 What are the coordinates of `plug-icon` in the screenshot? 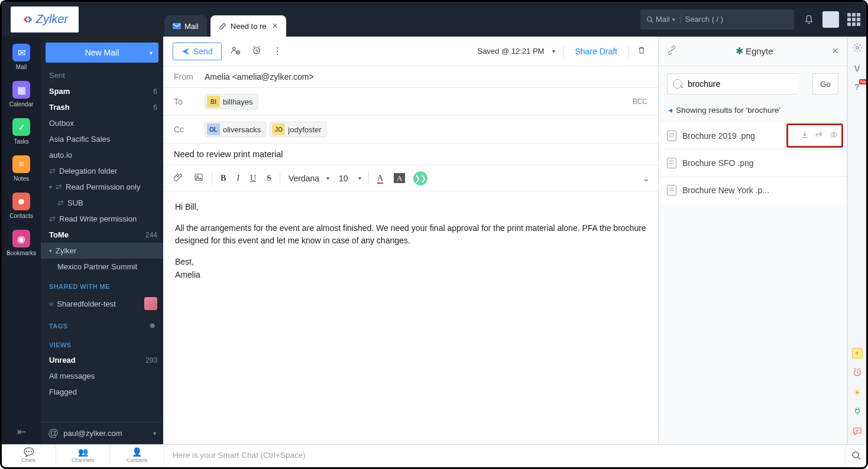 It's located at (672, 51).